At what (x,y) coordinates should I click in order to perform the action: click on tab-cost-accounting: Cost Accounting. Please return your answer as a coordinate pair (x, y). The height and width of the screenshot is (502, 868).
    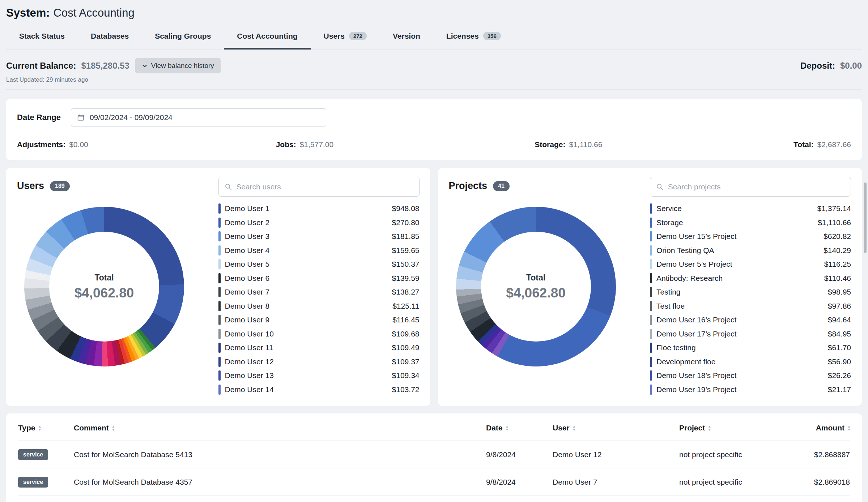
    Looking at the image, I should click on (267, 40).